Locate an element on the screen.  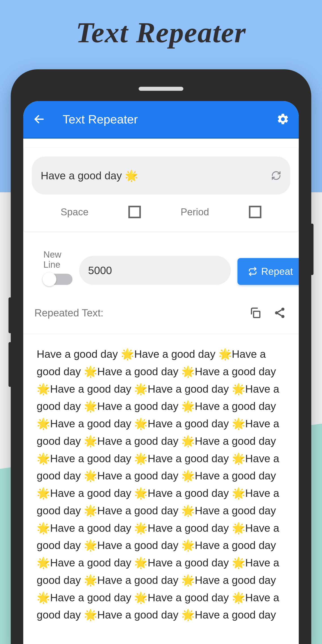
newline-toggle is located at coordinates (58, 280).